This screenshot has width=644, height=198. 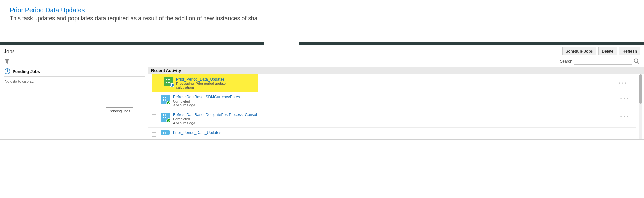 What do you see at coordinates (322, 19) in the screenshot?
I see `task-description-text: This task updates and populates data req…` at bounding box center [322, 19].